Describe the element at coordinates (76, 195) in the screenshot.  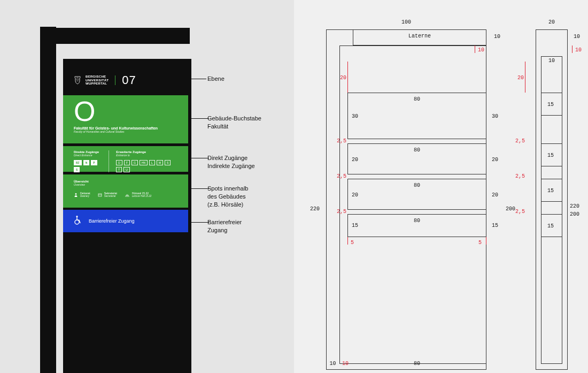
I see `deanery-icon` at that location.